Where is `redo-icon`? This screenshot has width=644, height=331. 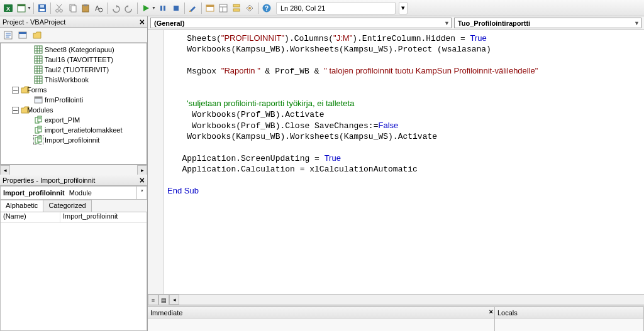 redo-icon is located at coordinates (129, 8).